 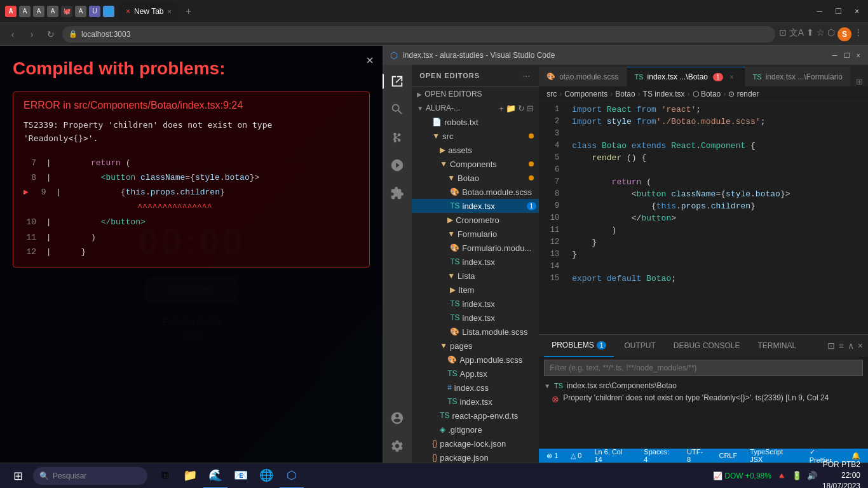 What do you see at coordinates (776, 346) in the screenshot?
I see `panel-tab-terminal: TERMINAL` at bounding box center [776, 346].